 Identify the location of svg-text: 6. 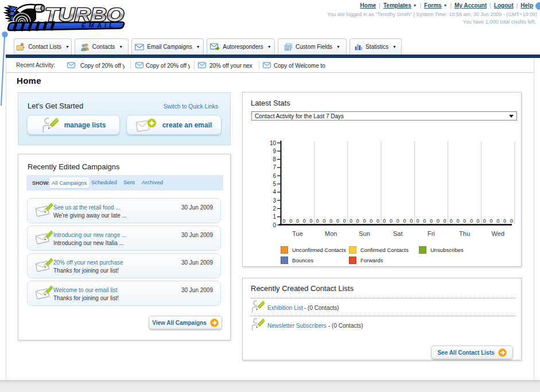
(274, 176).